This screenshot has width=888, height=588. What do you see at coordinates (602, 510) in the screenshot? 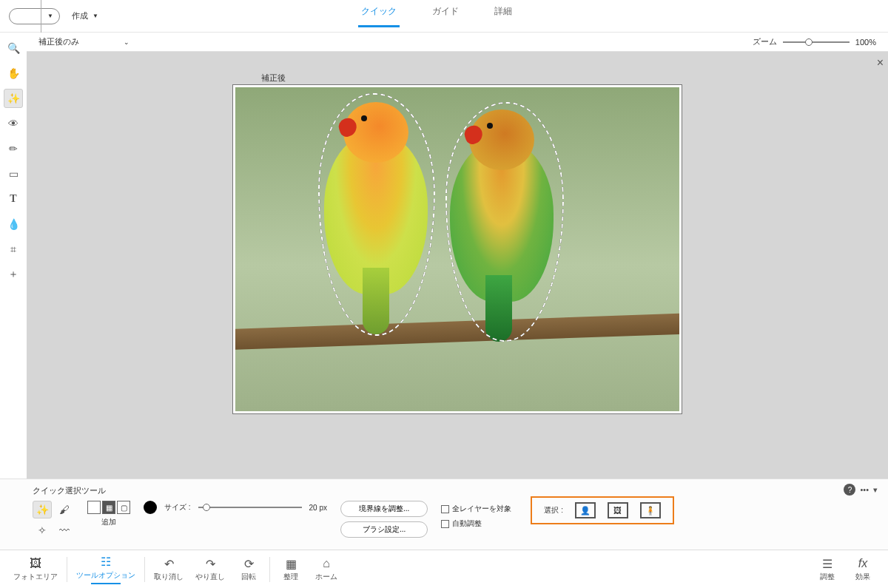
I see `auto-select-group: 選択 : 👤 🖼 🧍` at bounding box center [602, 510].